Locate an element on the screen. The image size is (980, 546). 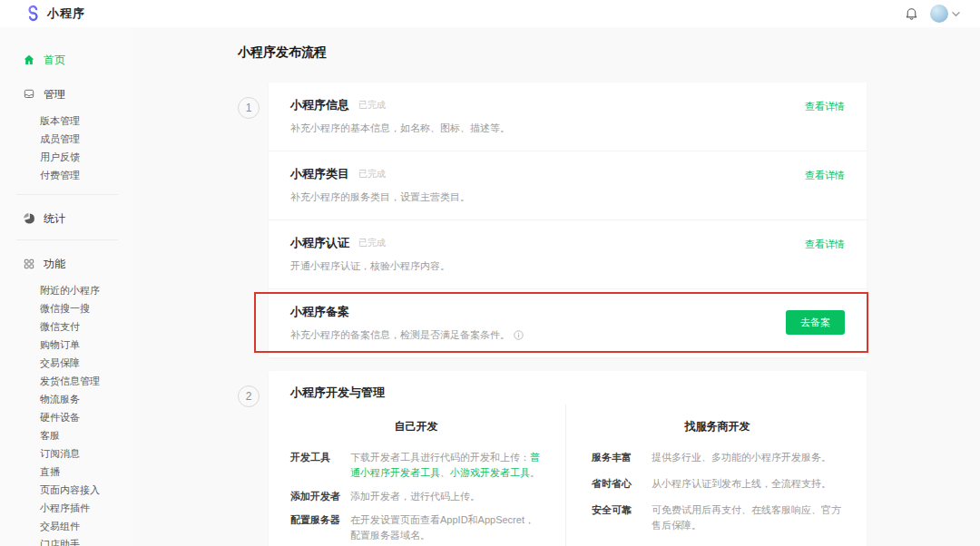
sidebar-manage-items: 版本管理 成员管理 用户反馈 付费管理 is located at coordinates (67, 148).